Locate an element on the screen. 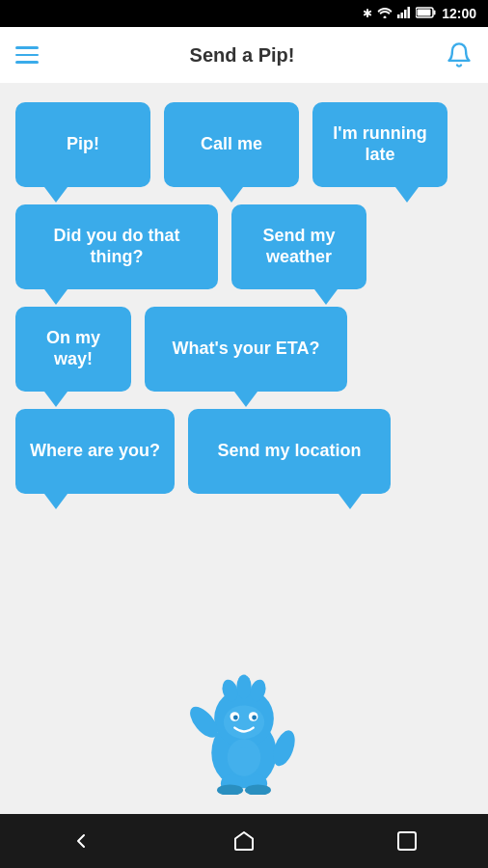 This screenshot has width=488, height=868. location-button: Send my location is located at coordinates (289, 451).